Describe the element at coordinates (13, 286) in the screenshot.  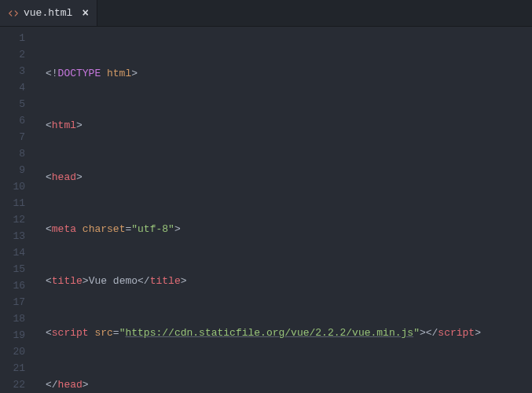
I see `line-number: 16` at that location.